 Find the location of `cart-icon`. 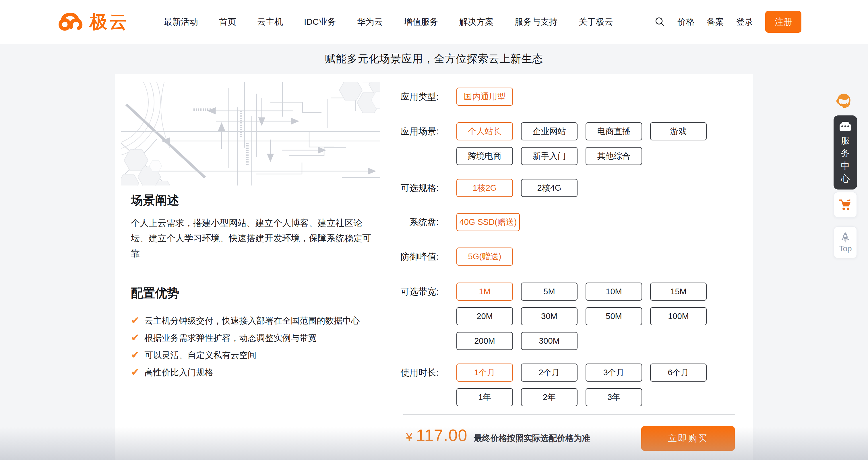

cart-icon is located at coordinates (845, 205).